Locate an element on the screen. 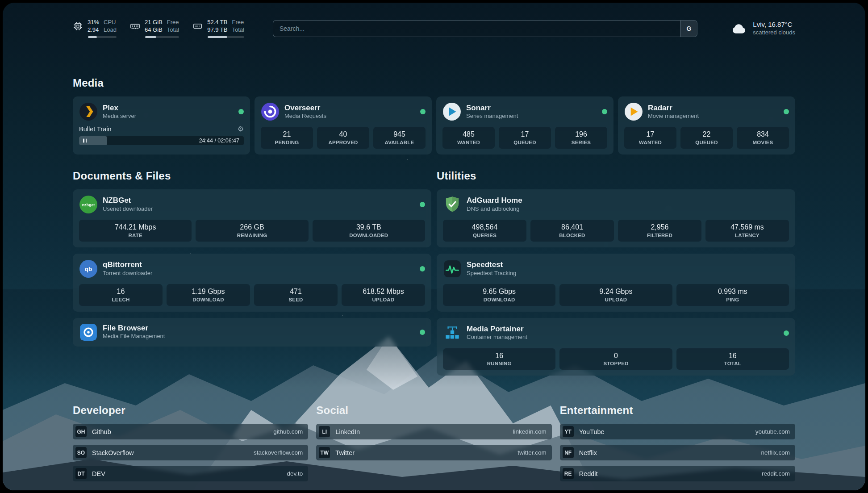 The image size is (868, 493). stat-label: LATENCY is located at coordinates (747, 235).